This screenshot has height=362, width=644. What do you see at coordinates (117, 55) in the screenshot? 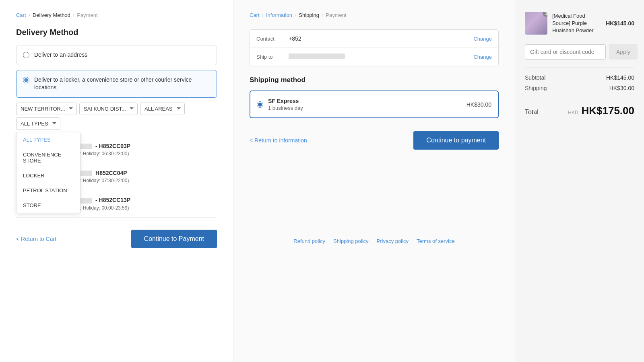
I see `delivery-option-address: Deliver to an address` at bounding box center [117, 55].